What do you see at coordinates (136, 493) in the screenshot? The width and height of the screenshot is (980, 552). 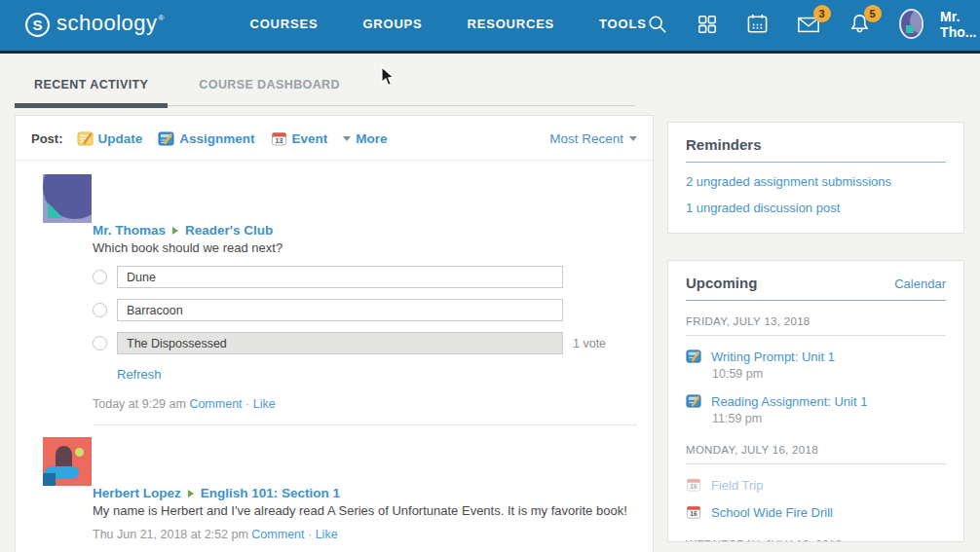 I see `author-link-herbert-lopez: Herbert Lopez` at bounding box center [136, 493].